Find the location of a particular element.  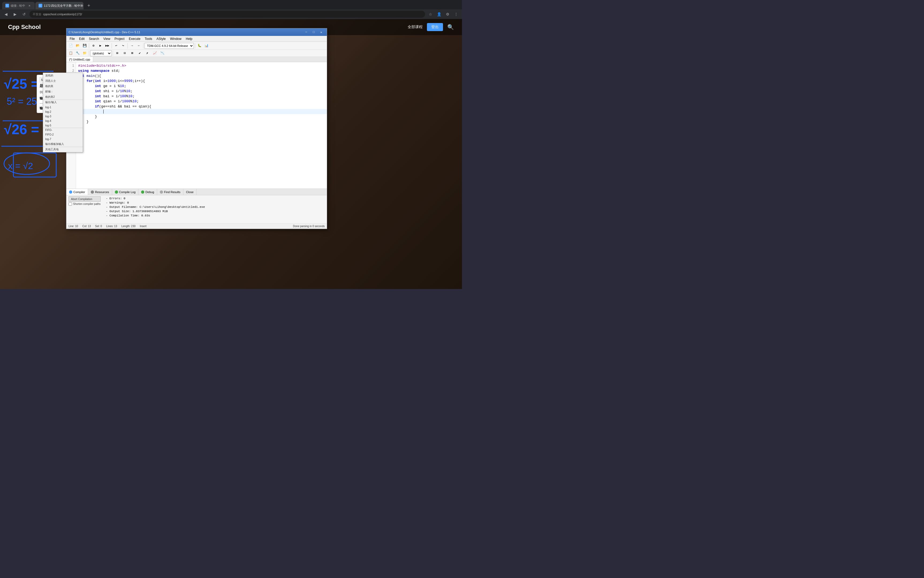

open-btn: 📂 is located at coordinates (78, 46).